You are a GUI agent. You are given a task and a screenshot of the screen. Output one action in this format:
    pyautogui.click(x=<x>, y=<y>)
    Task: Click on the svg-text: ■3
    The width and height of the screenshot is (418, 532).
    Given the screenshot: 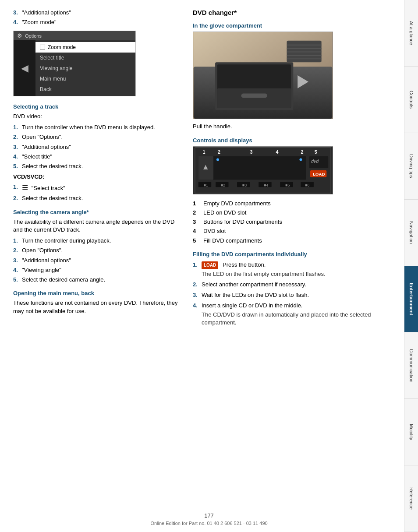 What is the action you would take?
    pyautogui.click(x=244, y=185)
    